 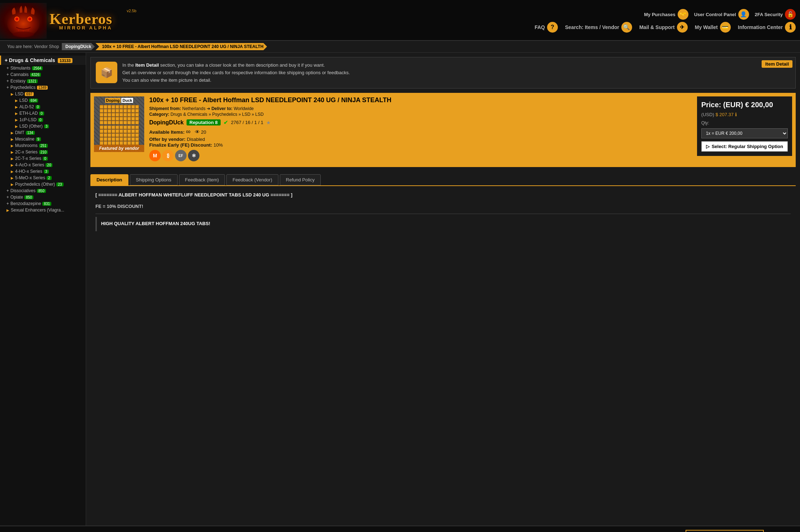 What do you see at coordinates (443, 179) in the screenshot?
I see `tabs: Description Shipping Options Feedback (I…` at bounding box center [443, 179].